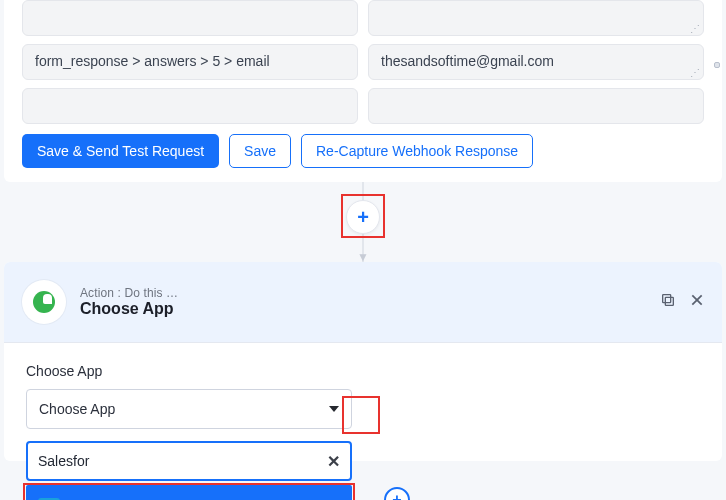  What do you see at coordinates (668, 302) in the screenshot?
I see `copy-icon` at bounding box center [668, 302].